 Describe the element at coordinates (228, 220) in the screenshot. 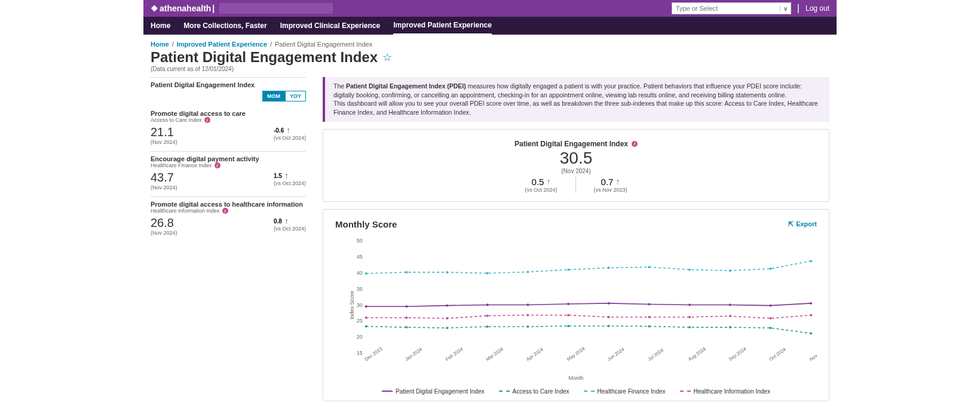

I see `metric-block: Promote digital access to healthcare inf…` at that location.